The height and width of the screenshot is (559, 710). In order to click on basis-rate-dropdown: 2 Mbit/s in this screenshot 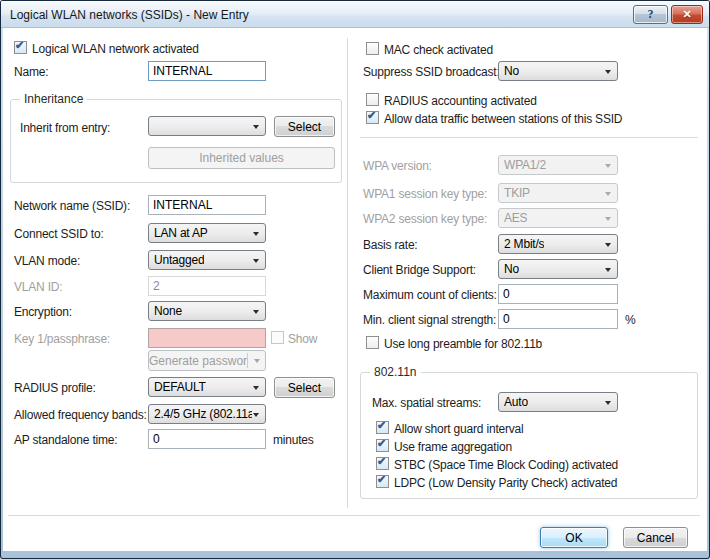, I will do `click(558, 244)`.